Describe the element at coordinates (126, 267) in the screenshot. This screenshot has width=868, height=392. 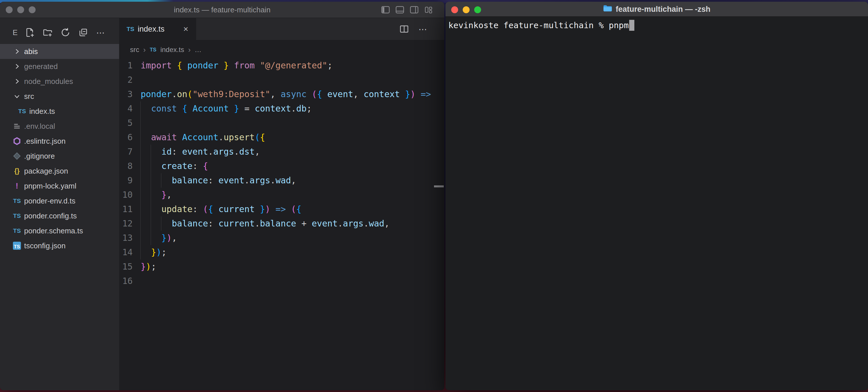
I see `line-number: 15` at that location.